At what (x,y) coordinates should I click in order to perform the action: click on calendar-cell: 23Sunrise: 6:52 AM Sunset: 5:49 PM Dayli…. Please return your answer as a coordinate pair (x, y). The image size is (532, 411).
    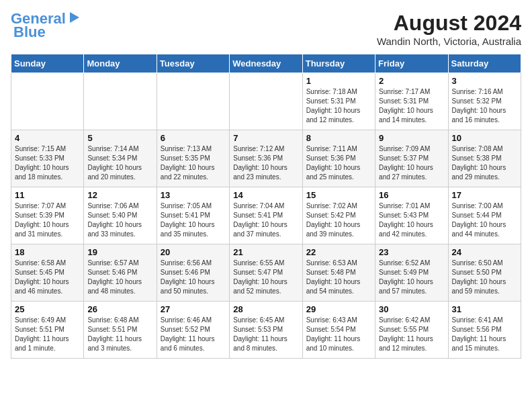
    Looking at the image, I should click on (412, 273).